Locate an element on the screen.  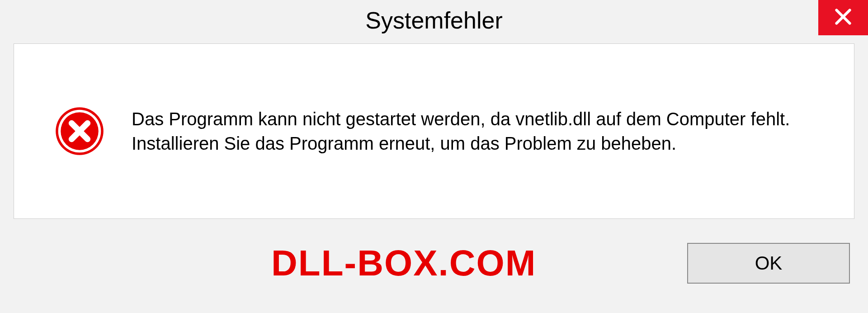
dialog-title: Systemfehler is located at coordinates (434, 20).